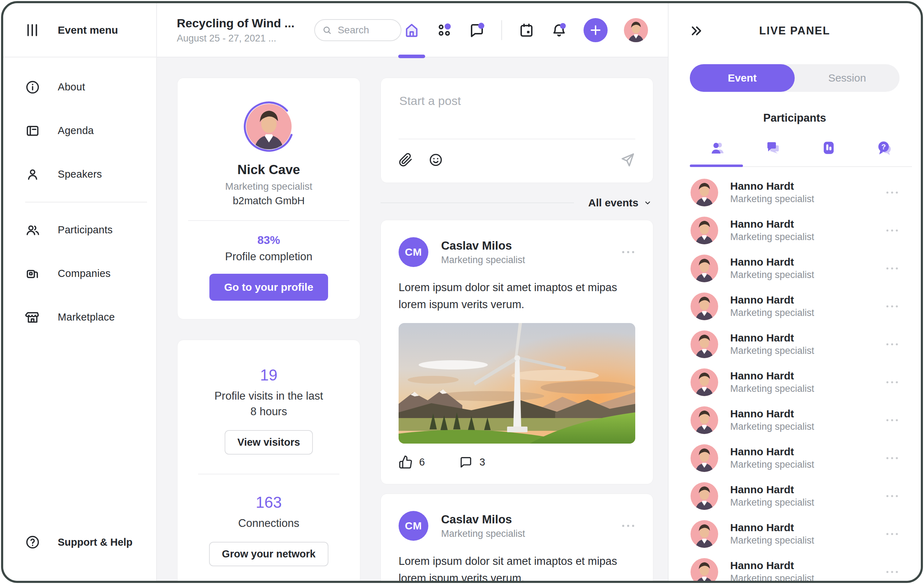 This screenshot has height=584, width=924. I want to click on create-post-button, so click(596, 30).